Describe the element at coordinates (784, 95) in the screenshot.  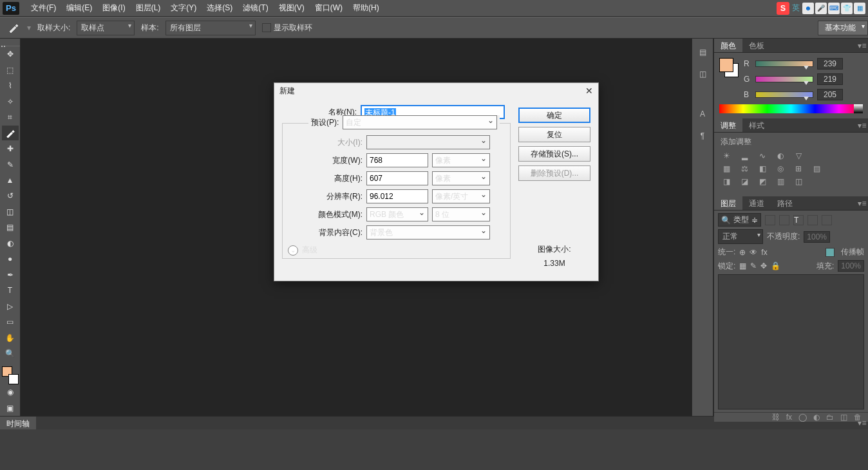
I see `b-slider` at that location.